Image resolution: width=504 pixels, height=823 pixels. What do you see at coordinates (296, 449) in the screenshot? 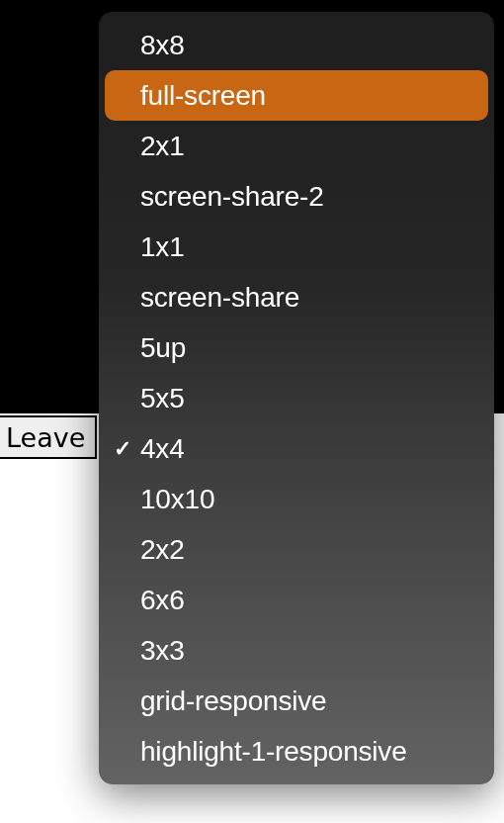
I see `menu-item-4x4: ✓4x4` at bounding box center [296, 449].